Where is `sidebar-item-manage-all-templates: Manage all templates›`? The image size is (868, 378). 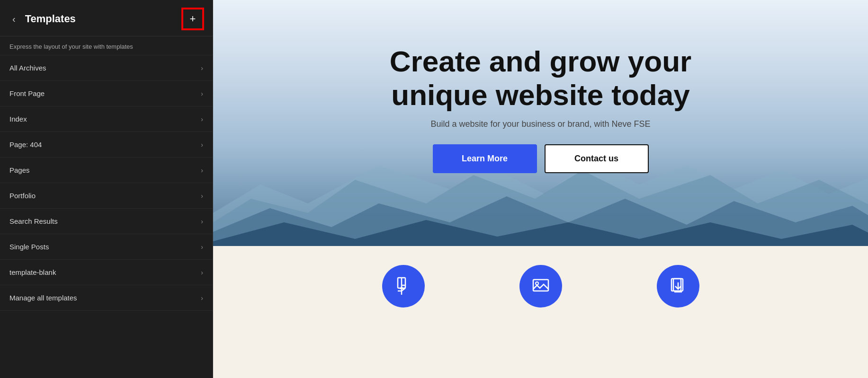
sidebar-item-manage-all-templates: Manage all templates› is located at coordinates (106, 298).